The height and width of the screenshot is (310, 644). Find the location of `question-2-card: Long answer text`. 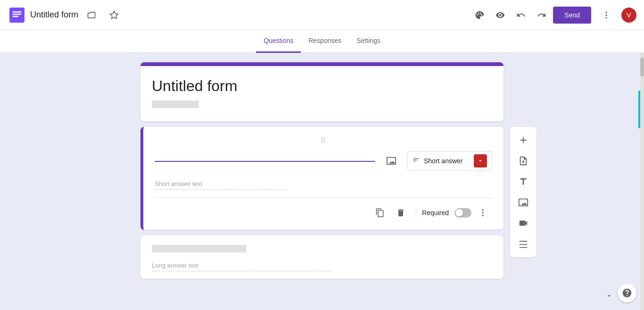

question-2-card: Long answer text is located at coordinates (322, 257).